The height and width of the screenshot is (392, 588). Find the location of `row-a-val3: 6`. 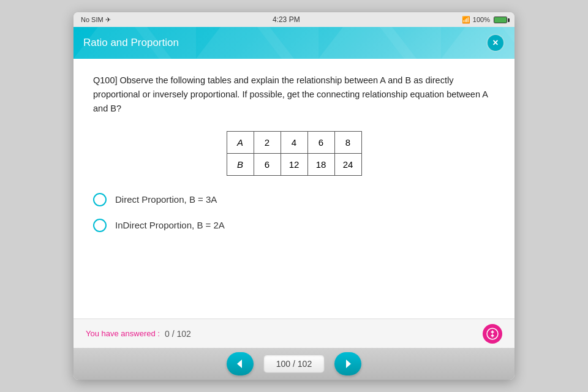

row-a-val3: 6 is located at coordinates (321, 142).